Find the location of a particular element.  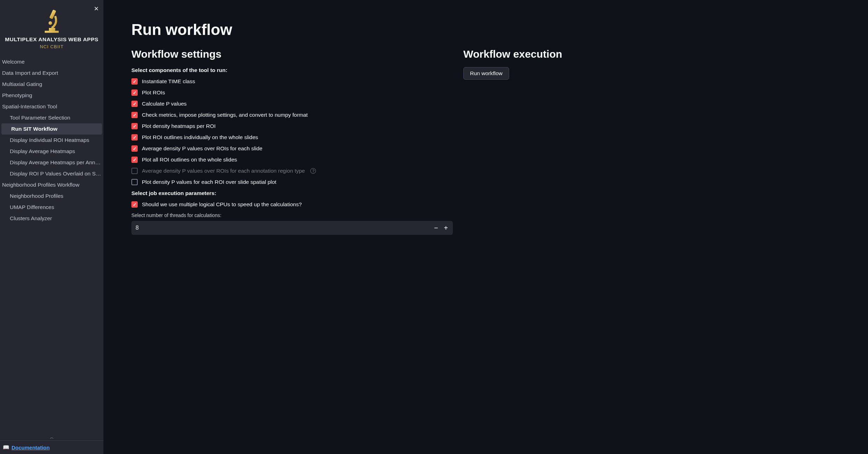

sidebar-item-4: Spatial-Interaction Tool is located at coordinates (52, 107).